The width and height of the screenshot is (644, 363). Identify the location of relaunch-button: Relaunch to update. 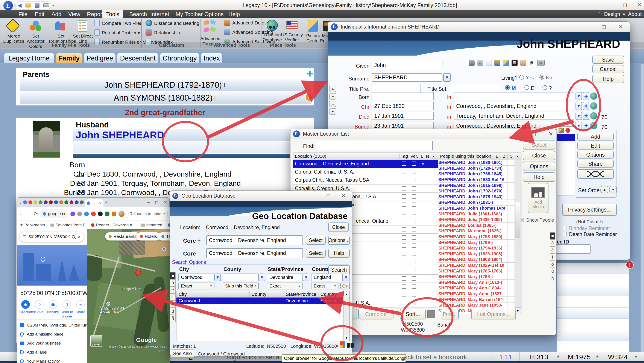
(147, 214).